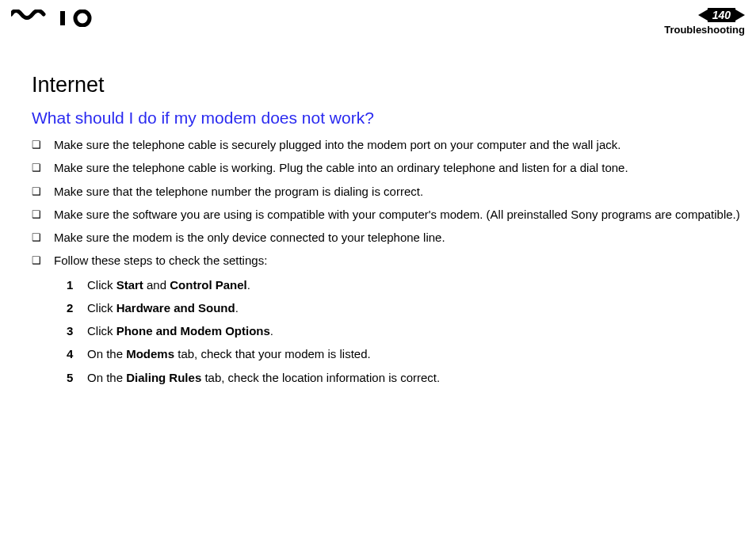 This screenshot has width=756, height=534. I want to click on page-header: 140 Troubleshooting, so click(378, 19).